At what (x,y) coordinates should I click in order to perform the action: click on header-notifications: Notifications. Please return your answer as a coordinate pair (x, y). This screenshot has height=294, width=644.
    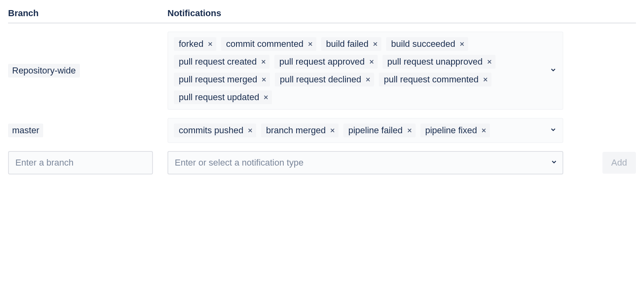
    Looking at the image, I should click on (402, 13).